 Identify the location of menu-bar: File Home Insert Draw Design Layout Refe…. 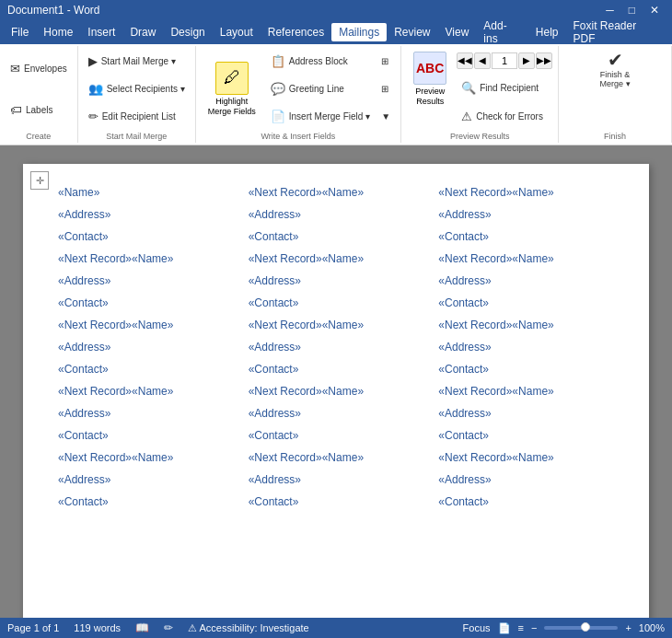
(336, 32).